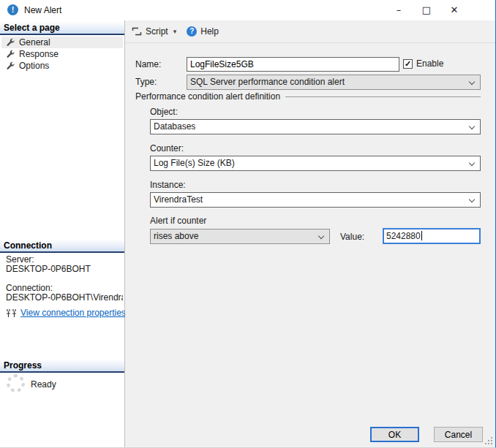  I want to click on progress-spinner-icon, so click(16, 383).